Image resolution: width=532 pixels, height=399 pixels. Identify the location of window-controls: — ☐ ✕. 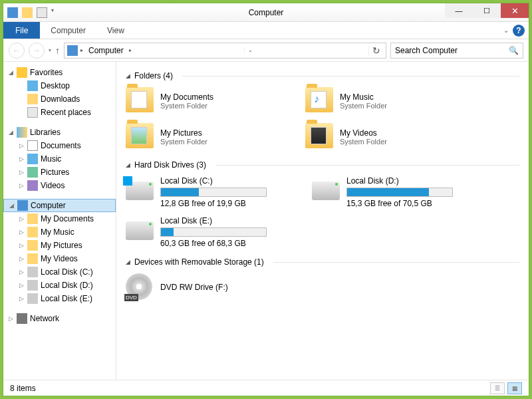
(487, 11).